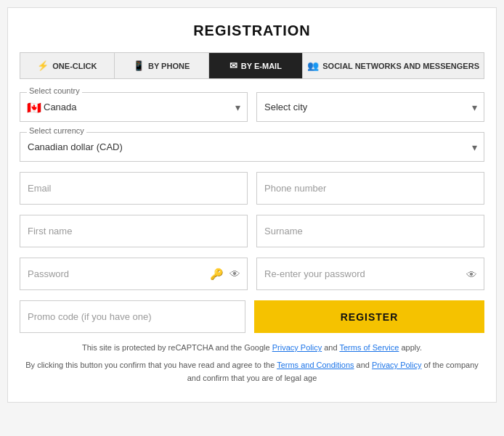  Describe the element at coordinates (252, 231) in the screenshot. I see `name-row` at that location.